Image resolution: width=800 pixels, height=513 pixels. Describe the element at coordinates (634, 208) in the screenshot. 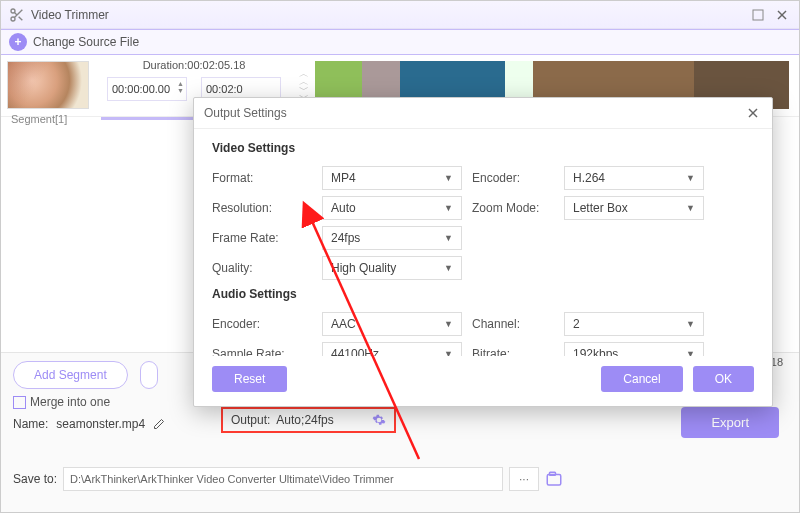

I see `zoom-select: Letter Box▼` at that location.